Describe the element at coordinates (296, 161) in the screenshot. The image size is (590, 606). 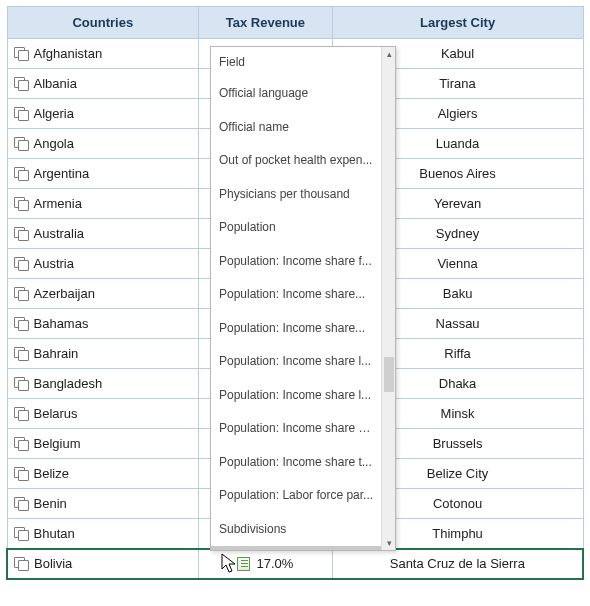
I see `field-option: Out of pocket health expen...` at that location.